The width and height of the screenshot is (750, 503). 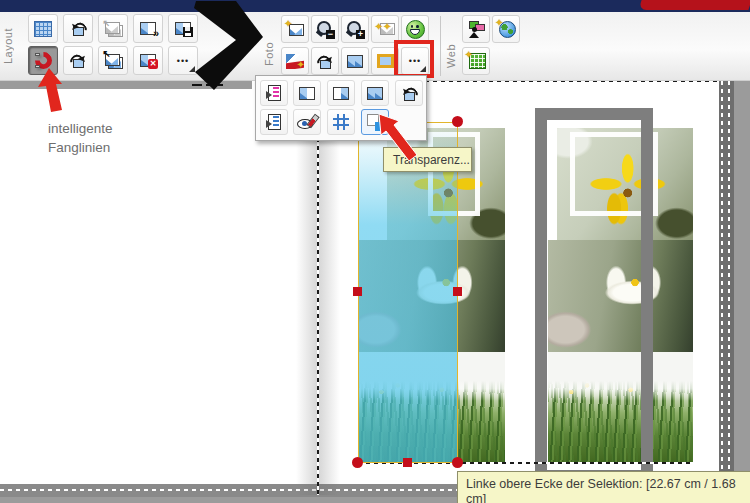 What do you see at coordinates (306, 288) in the screenshot?
I see `fold-shadow-left` at bounding box center [306, 288].